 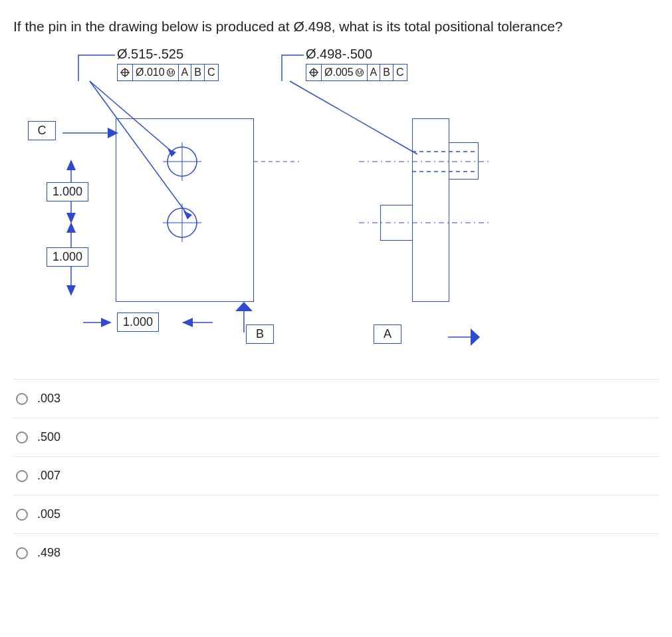 What do you see at coordinates (336, 398) in the screenshot?
I see `option-1: .003` at bounding box center [336, 398].